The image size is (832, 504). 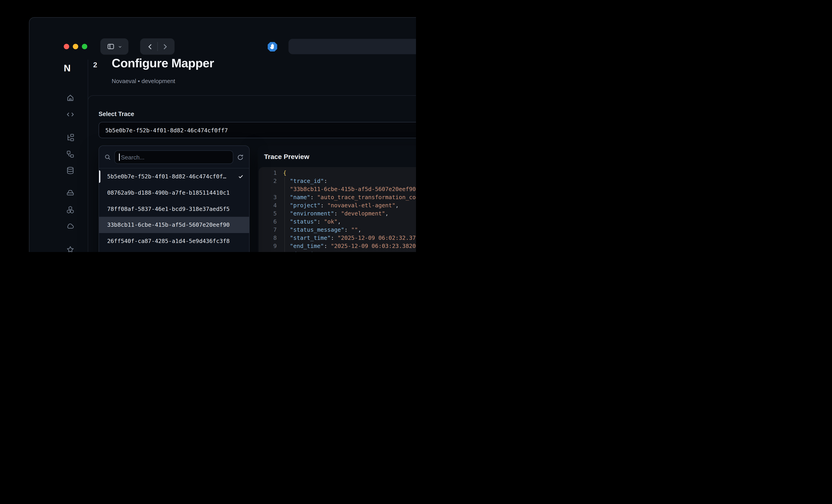 I want to click on nav-buttons, so click(x=157, y=47).